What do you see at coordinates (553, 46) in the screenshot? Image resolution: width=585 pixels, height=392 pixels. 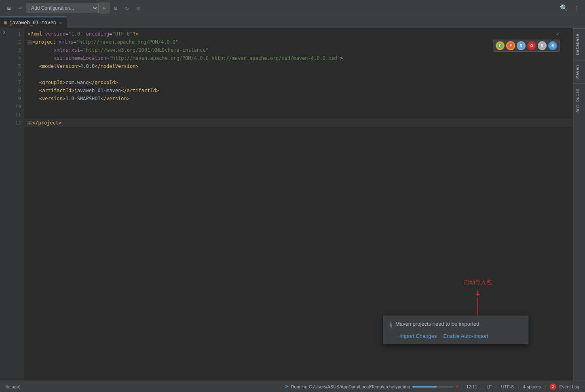 I see `ie-icon: E` at bounding box center [553, 46].